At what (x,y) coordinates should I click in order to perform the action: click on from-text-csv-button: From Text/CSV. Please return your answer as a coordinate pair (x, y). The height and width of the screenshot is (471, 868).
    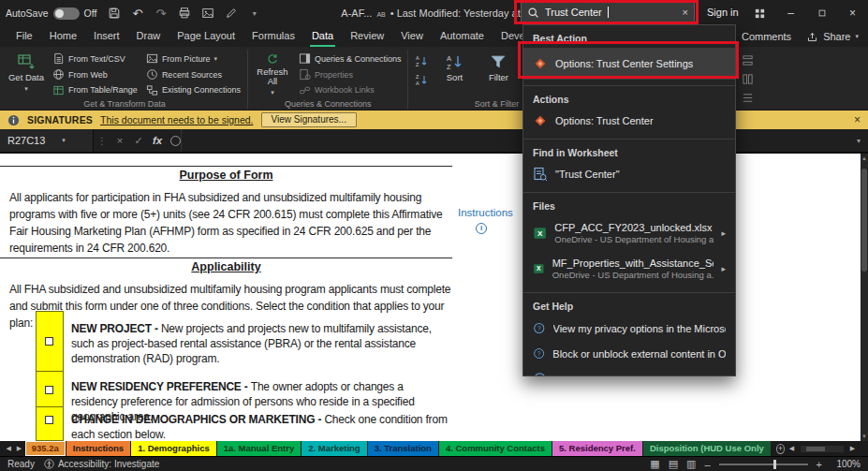
    Looking at the image, I should click on (96, 59).